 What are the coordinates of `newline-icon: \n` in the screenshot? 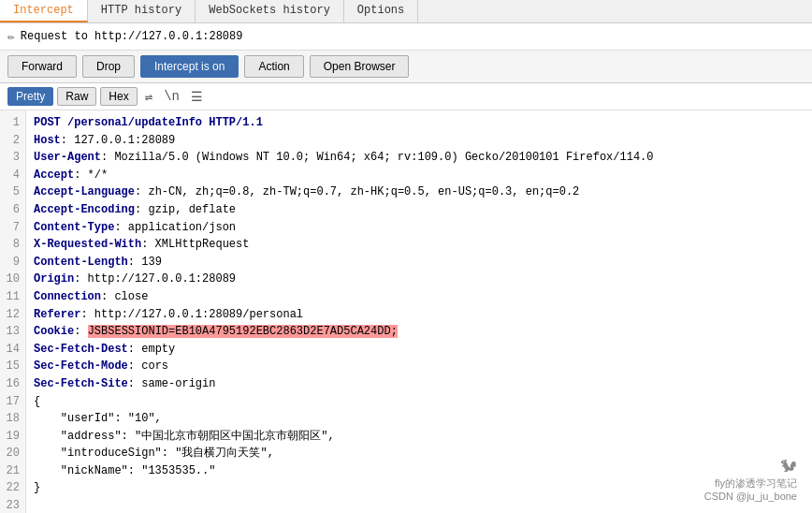 It's located at (172, 96).